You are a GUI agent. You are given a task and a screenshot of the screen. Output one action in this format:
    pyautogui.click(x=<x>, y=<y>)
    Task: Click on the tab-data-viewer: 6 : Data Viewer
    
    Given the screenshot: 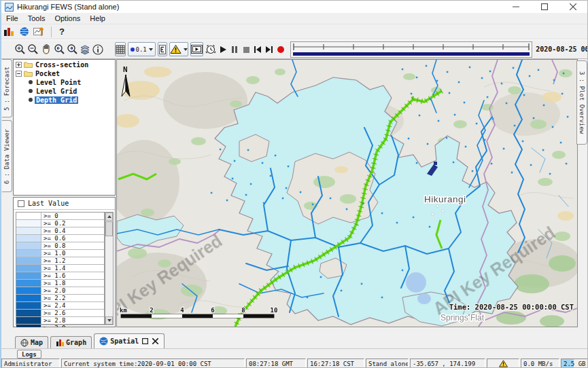 What is the action you would take?
    pyautogui.click(x=7, y=156)
    